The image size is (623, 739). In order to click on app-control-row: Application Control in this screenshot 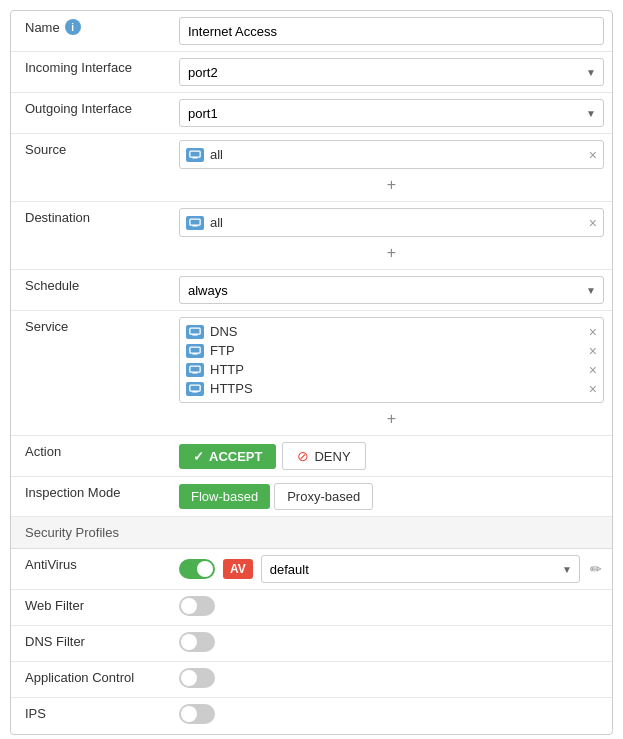, I will do `click(312, 680)`.